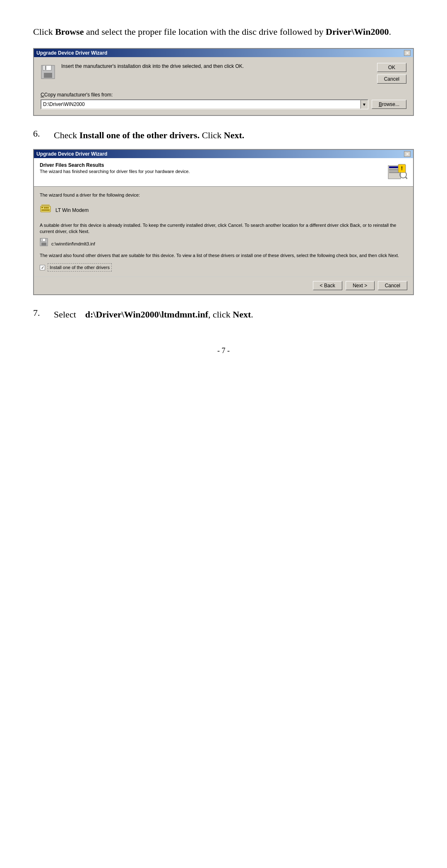  I want to click on dialog1-cancel-button: Cancel, so click(392, 79).